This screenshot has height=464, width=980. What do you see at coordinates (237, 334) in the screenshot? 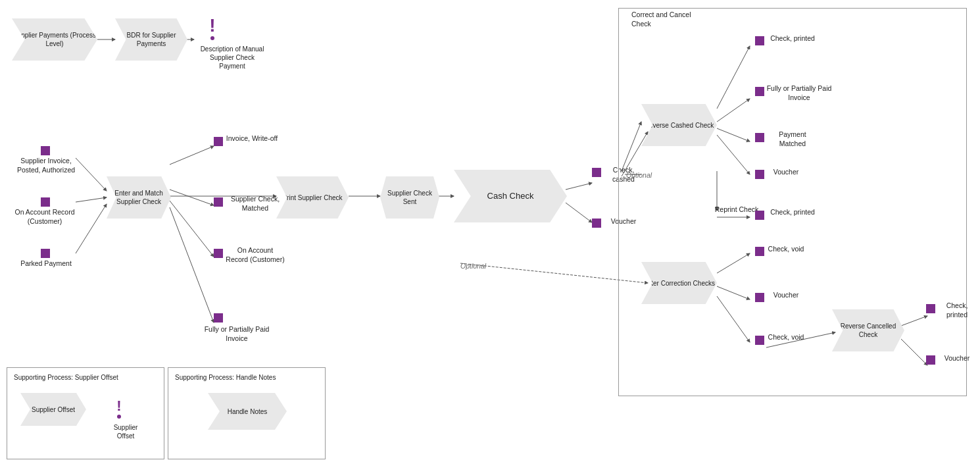
I see `fully-partially-paid-label: Fully or Partially Paid Invoice` at bounding box center [237, 334].